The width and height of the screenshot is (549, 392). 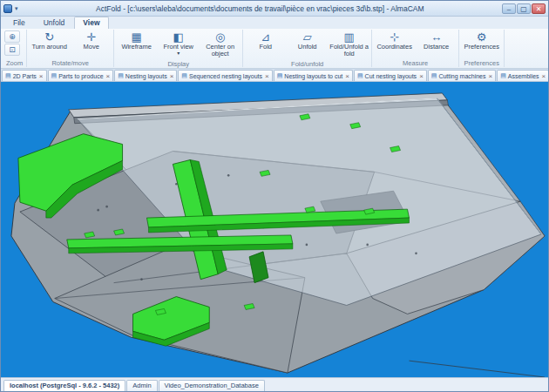 I want to click on center-object-icon: ◎, so click(x=220, y=37).